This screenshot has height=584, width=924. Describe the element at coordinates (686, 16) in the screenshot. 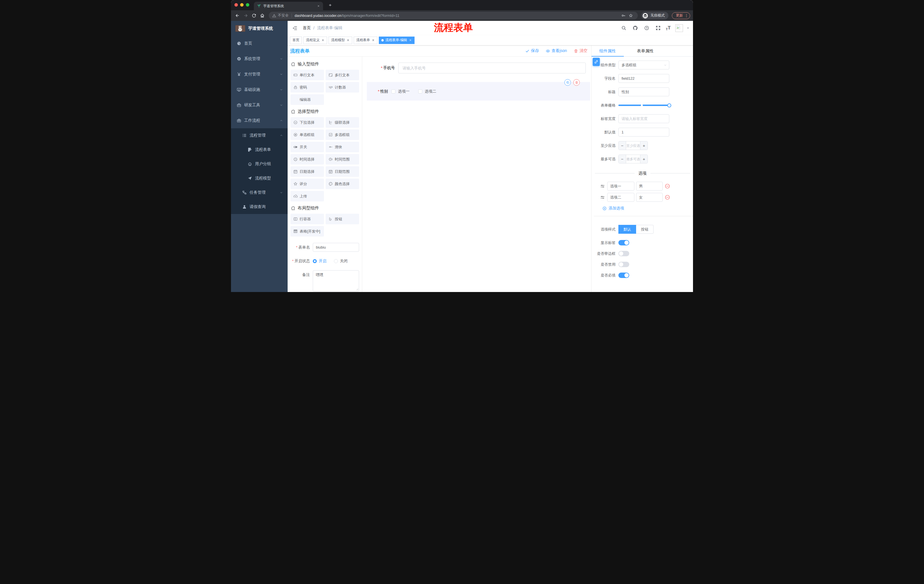

I see `browser-menu-icon` at that location.